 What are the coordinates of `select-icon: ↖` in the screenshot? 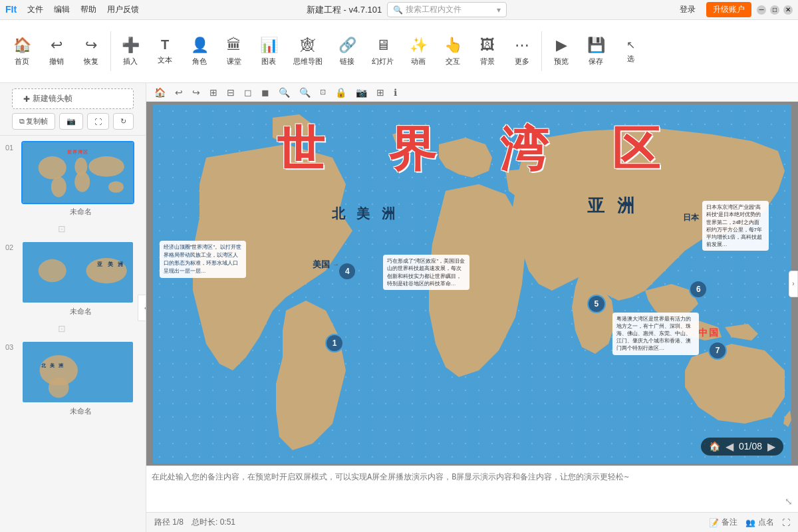 It's located at (630, 45).